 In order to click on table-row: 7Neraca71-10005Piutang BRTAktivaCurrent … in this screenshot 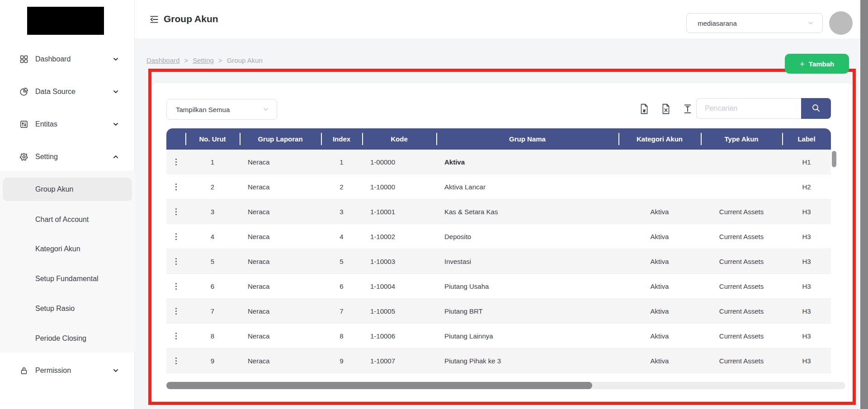, I will do `click(499, 311)`.